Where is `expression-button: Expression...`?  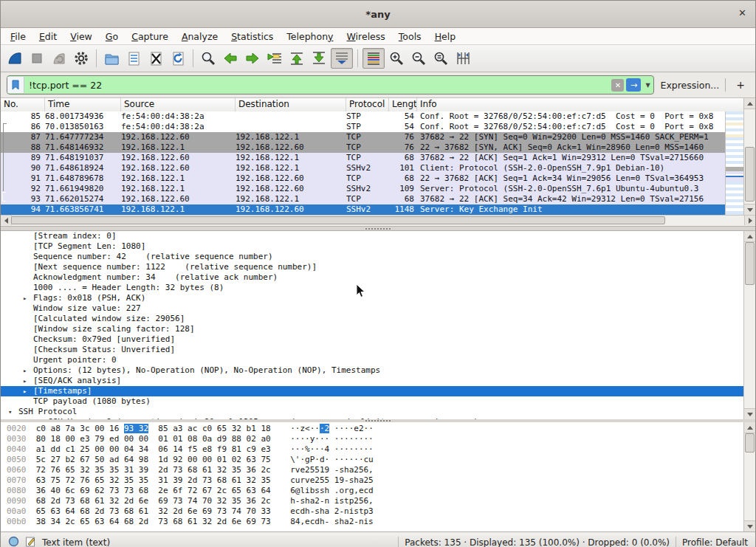
expression-button: Expression... is located at coordinates (690, 86).